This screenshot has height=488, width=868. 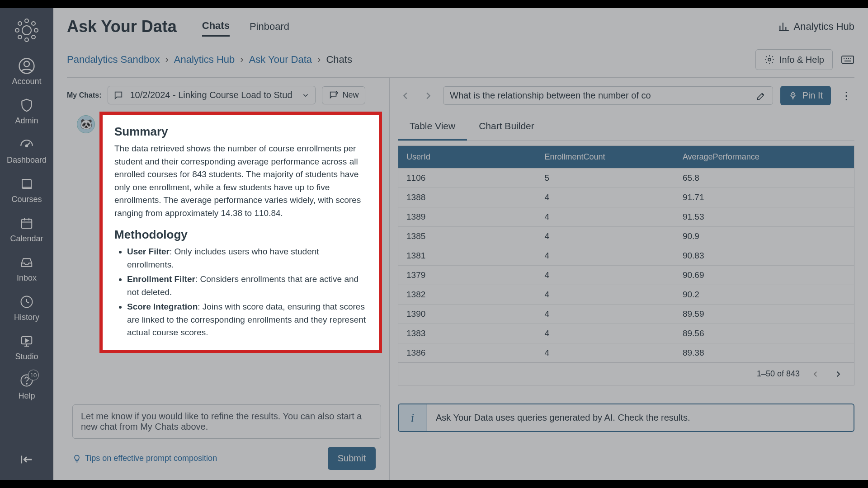 I want to click on table-row: 1389491.53, so click(x=626, y=217).